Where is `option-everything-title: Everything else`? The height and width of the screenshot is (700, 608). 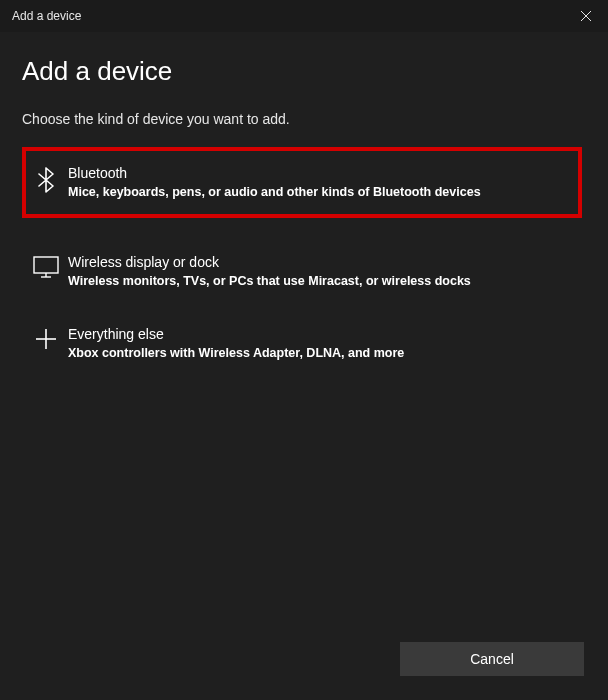 option-everything-title: Everything else is located at coordinates (321, 334).